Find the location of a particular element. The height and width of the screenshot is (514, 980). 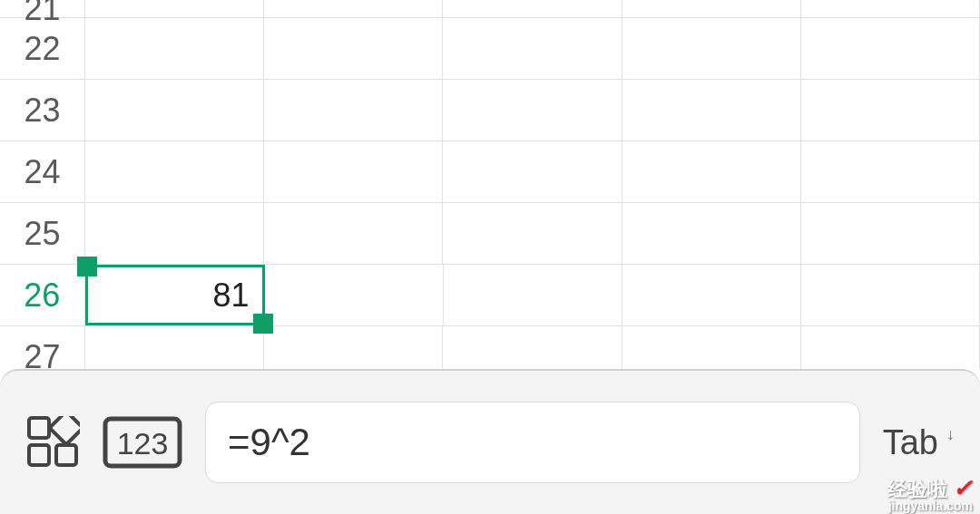

row-26: 26 81 is located at coordinates (490, 296).